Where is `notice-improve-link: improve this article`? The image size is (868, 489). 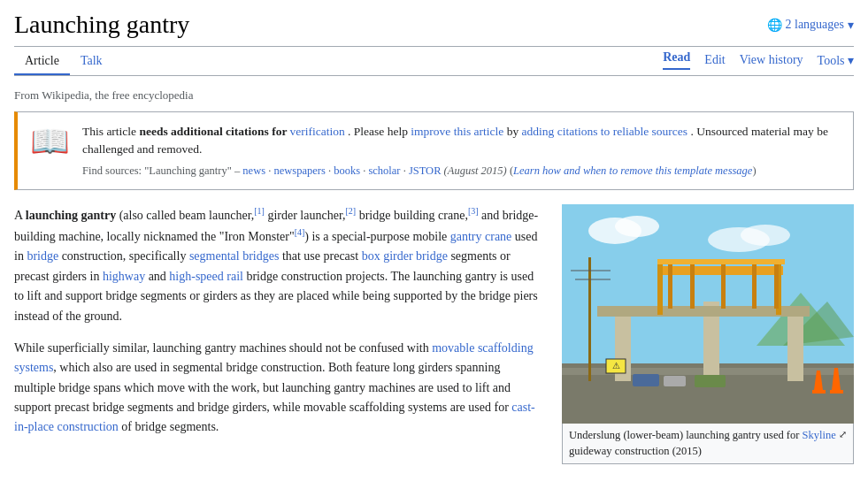
notice-improve-link: improve this article is located at coordinates (457, 131).